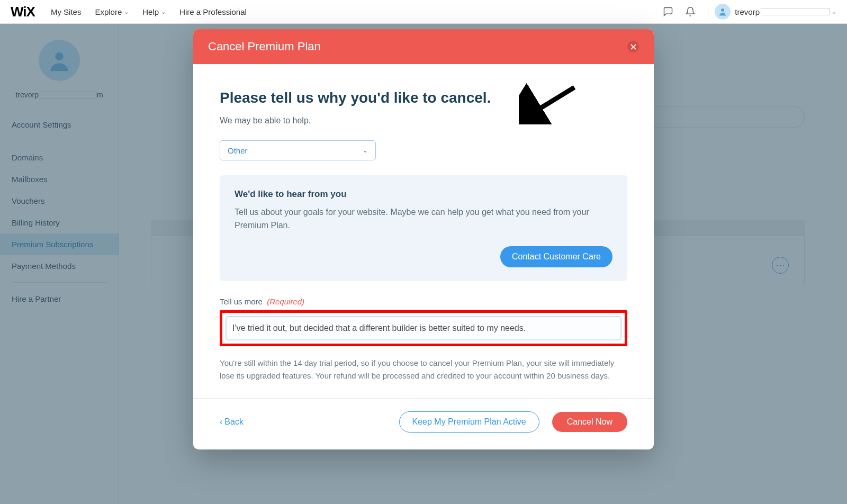  Describe the element at coordinates (723, 12) in the screenshot. I see `user-avatar-icon` at that location.